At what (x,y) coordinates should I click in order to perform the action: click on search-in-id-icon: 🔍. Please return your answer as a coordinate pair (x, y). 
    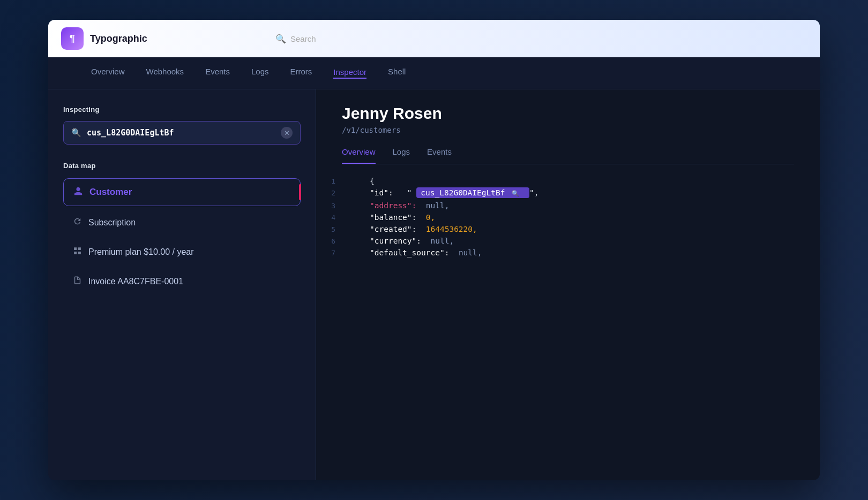
    Looking at the image, I should click on (515, 193).